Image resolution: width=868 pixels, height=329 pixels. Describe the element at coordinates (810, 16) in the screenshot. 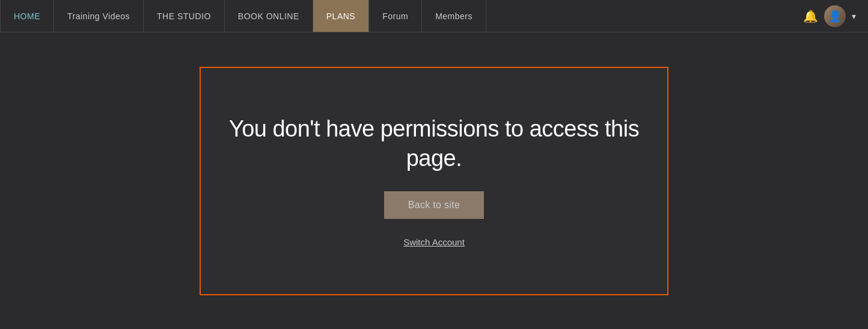

I see `notifications-bell-icon: 🔔` at that location.